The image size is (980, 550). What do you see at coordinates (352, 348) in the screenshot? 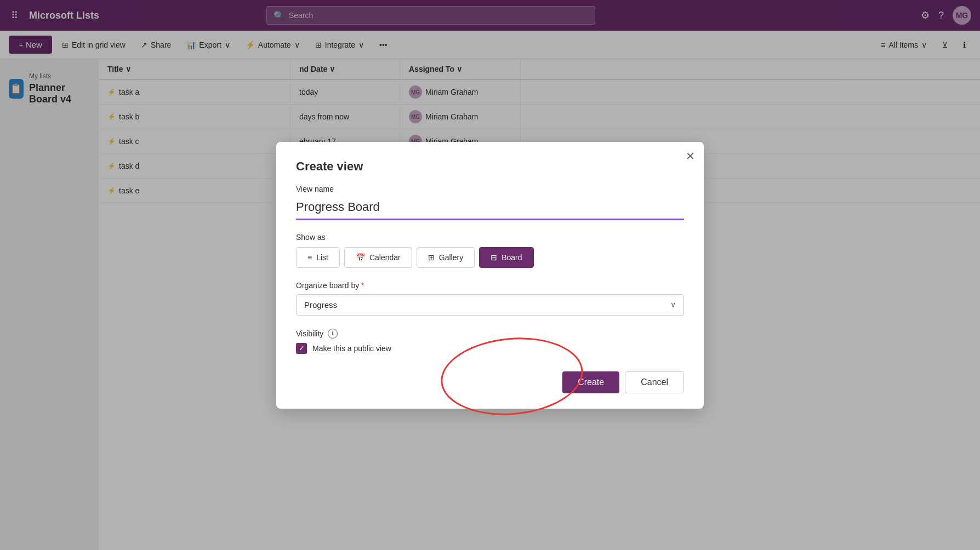
I see `public-view-label: Make this a public view` at bounding box center [352, 348].